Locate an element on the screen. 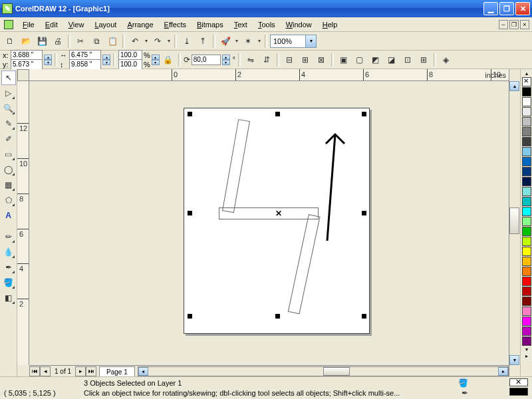 The image size is (532, 399). mirror-v-button: ⇵ is located at coordinates (267, 60).